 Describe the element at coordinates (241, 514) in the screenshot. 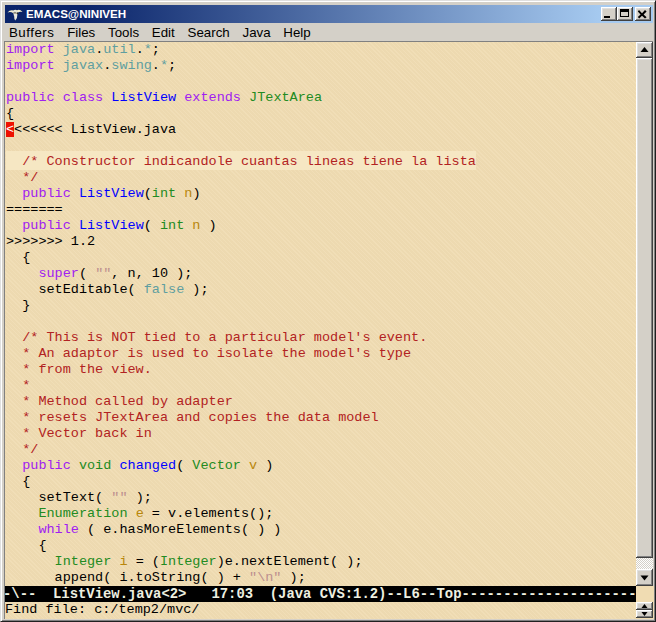

I see `code-line: Enumeration e = v.elements();` at that location.